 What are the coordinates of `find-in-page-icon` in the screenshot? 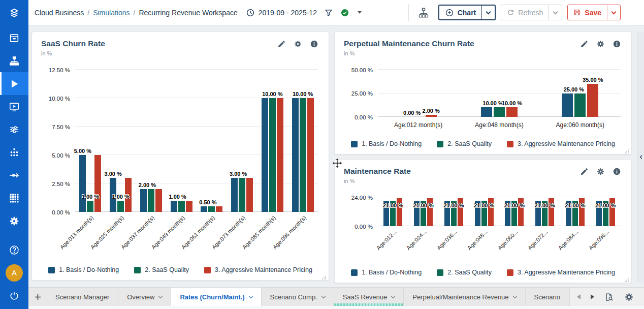 It's located at (609, 297).